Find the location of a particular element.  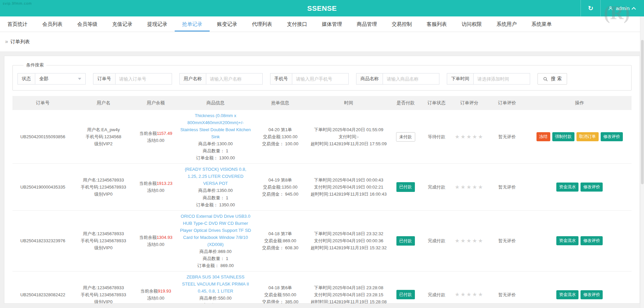

refresh-button: ↻ is located at coordinates (591, 8).